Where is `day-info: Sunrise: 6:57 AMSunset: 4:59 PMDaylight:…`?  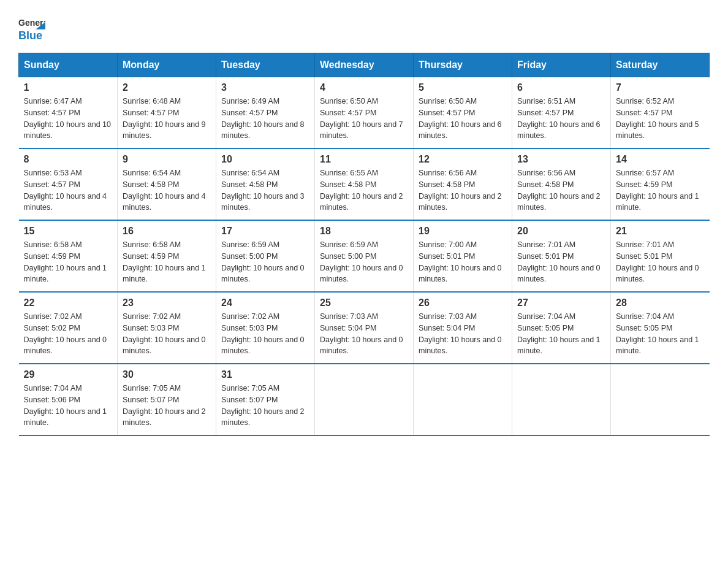
day-info: Sunrise: 6:57 AMSunset: 4:59 PMDaylight:… is located at coordinates (661, 190).